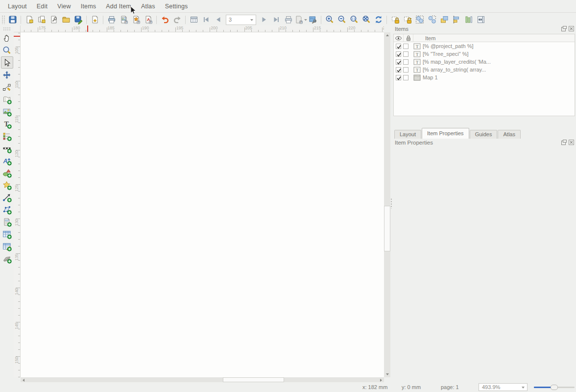 The image size is (576, 392). Describe the element at coordinates (95, 20) in the screenshot. I see `add-items-from-template-button` at that location.